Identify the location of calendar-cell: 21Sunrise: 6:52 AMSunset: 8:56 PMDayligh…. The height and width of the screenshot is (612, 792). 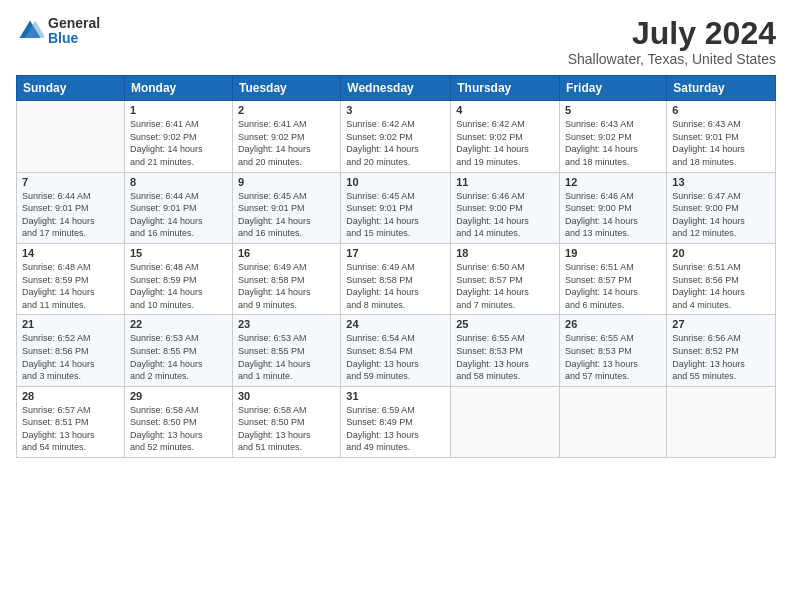
(71, 350).